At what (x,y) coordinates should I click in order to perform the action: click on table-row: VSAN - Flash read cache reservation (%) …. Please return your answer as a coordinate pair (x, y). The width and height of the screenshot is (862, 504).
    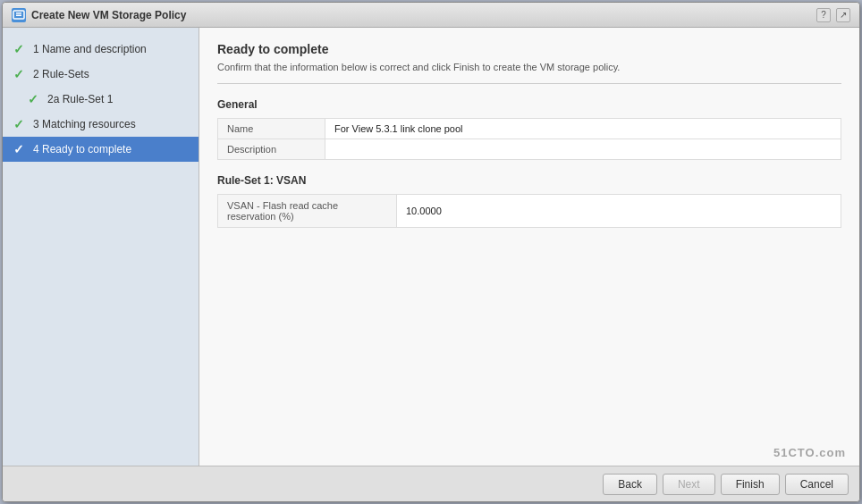
    Looking at the image, I should click on (529, 211).